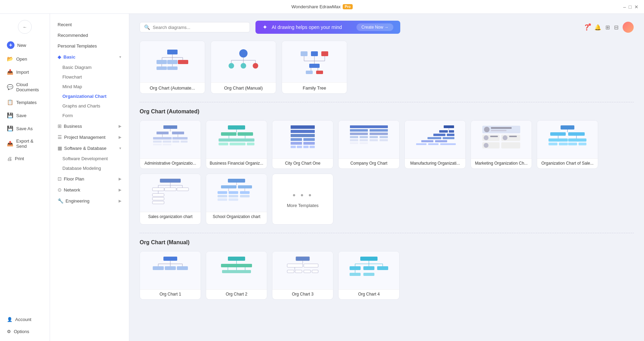 Image resolution: width=644 pixels, height=341 pixels. What do you see at coordinates (598, 28) in the screenshot?
I see `notification-button: 🔔` at bounding box center [598, 28].